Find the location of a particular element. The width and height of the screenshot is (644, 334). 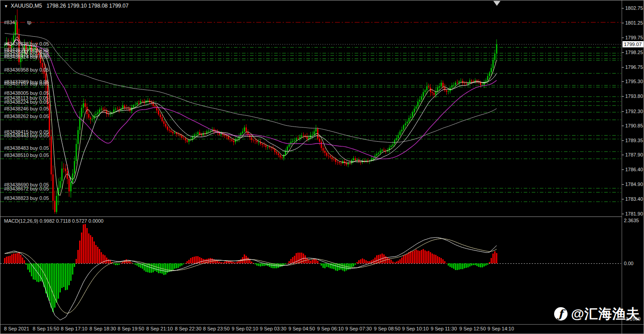

price-tick-label: 1795.30 is located at coordinates (634, 81).